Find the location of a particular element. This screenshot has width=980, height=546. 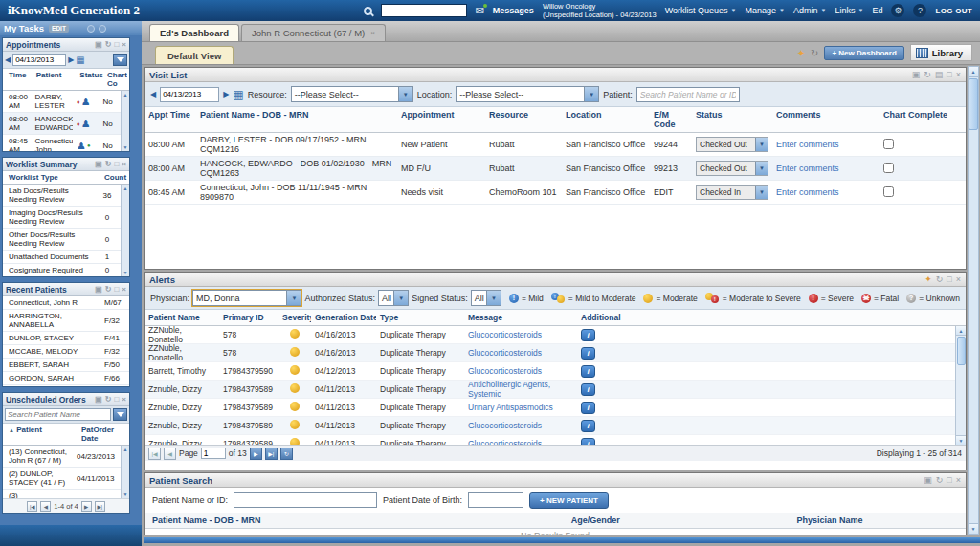

col-chart-complete: Chart Complete is located at coordinates (918, 120).